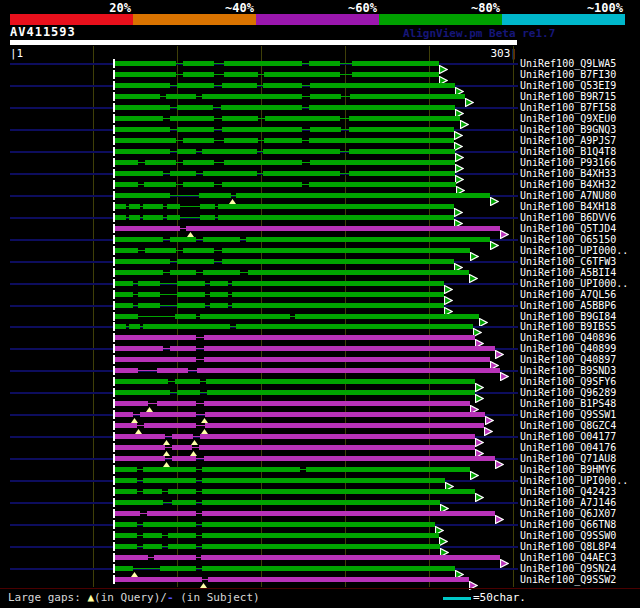 This screenshot has height=608, width=640. What do you see at coordinates (568, 470) in the screenshot?
I see `row-label: UniRef100_B9HMY6` at bounding box center [568, 470].